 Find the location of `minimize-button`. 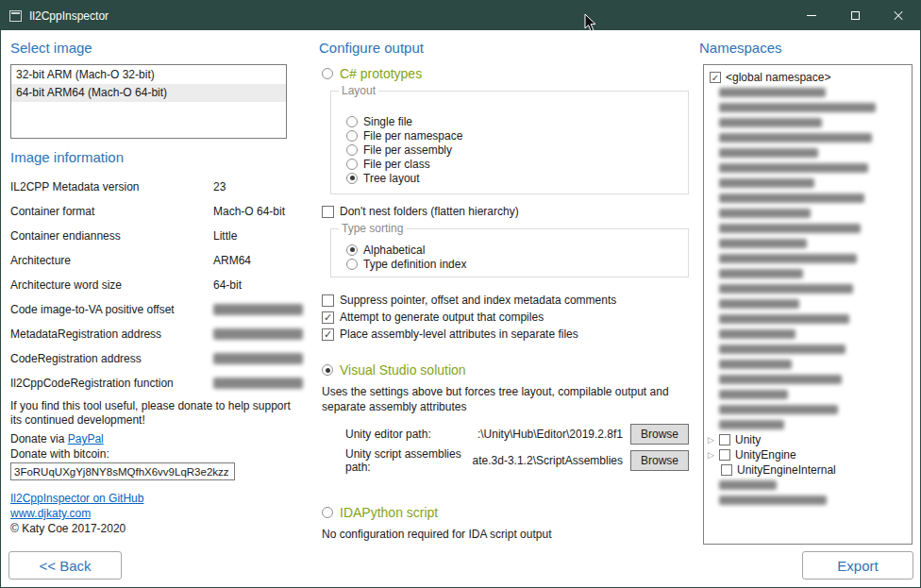

minimize-button is located at coordinates (812, 15).